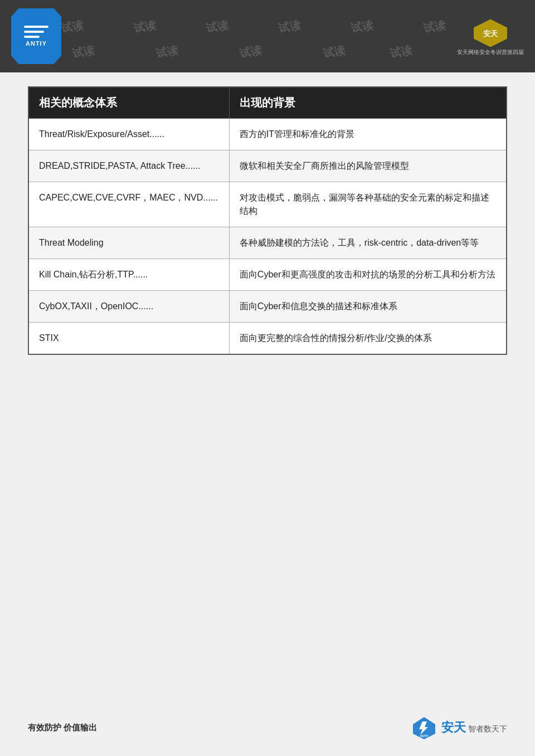 This screenshot has width=535, height=756. Describe the element at coordinates (268, 243) in the screenshot. I see `table-row: Threat Modeling各种威胁建模的方法论，工具，risk-centri…` at that location.